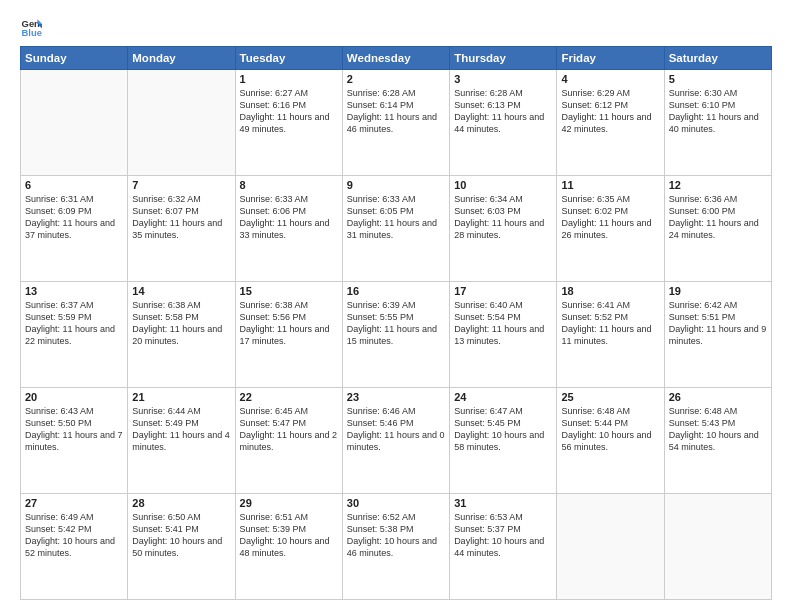 This screenshot has width=792, height=612. What do you see at coordinates (181, 291) in the screenshot?
I see `day-number: 14` at bounding box center [181, 291].